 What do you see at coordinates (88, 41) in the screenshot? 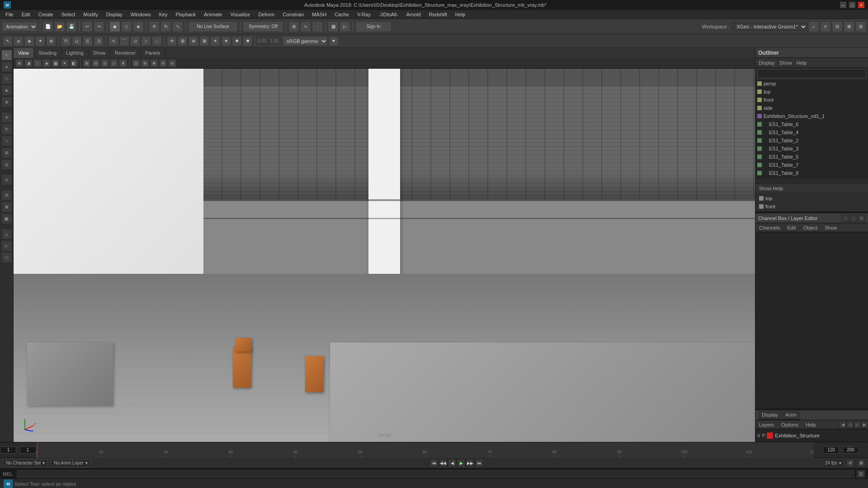
I see `poly-tool-3: ⊏` at bounding box center [88, 41].